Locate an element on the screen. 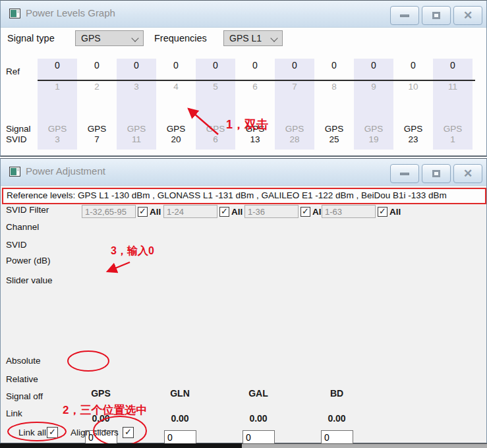 The height and width of the screenshot is (448, 487). channel-number: 11 is located at coordinates (453, 87).